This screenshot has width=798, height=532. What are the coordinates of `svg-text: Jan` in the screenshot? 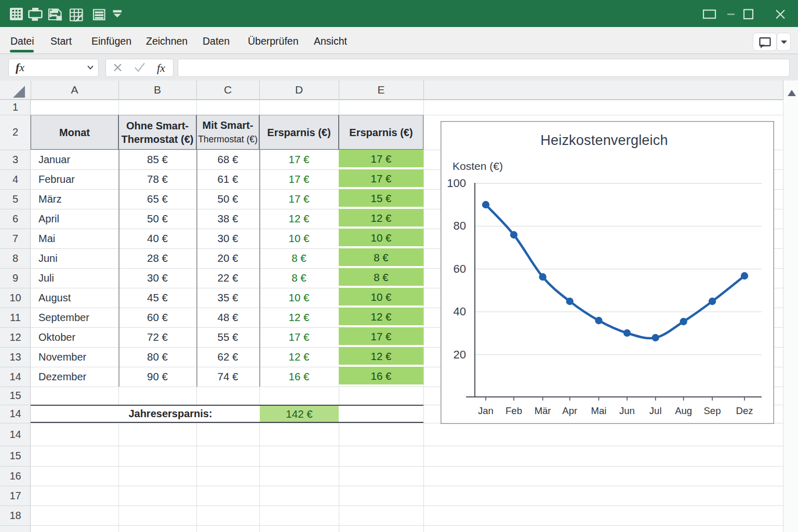 It's located at (486, 410).